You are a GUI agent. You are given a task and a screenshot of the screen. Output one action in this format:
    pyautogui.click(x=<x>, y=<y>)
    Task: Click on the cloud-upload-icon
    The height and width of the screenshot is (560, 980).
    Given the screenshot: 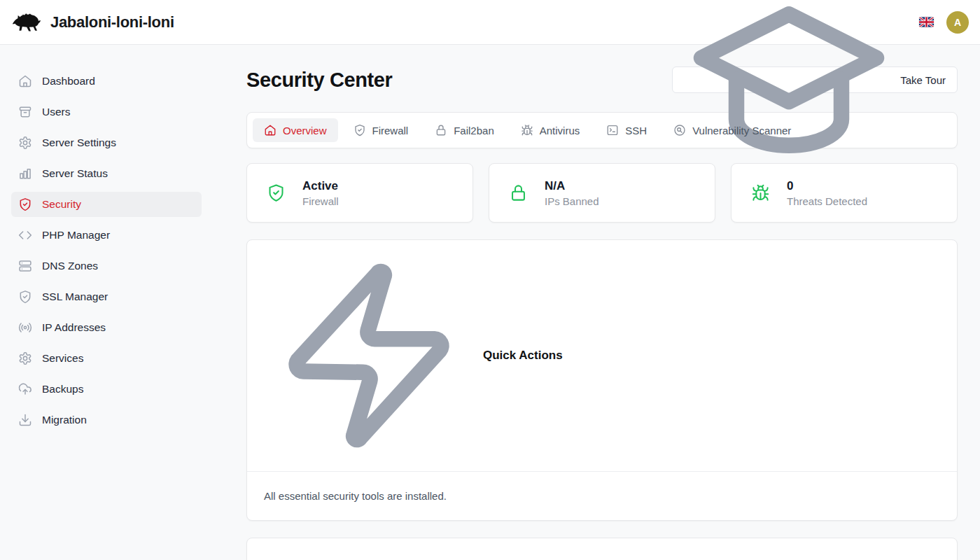 What is the action you would take?
    pyautogui.click(x=25, y=389)
    